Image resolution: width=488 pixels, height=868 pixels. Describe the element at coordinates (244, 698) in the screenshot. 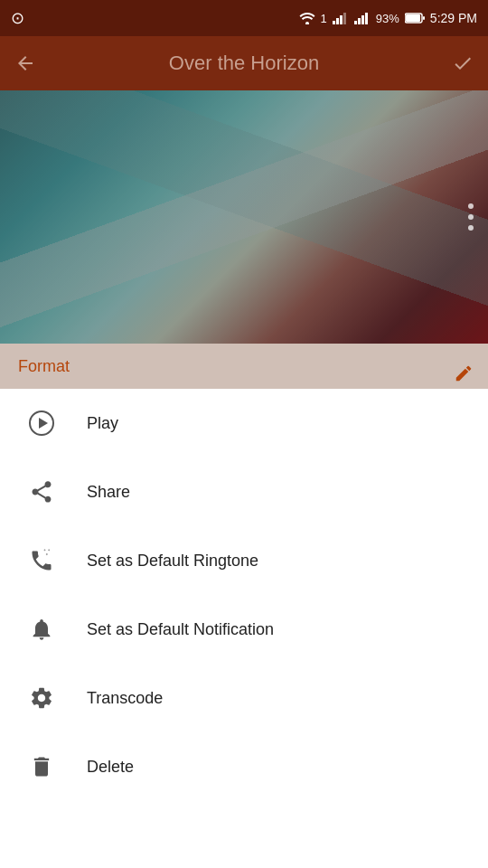

I see `menu-item-transcode: Transcode` at that location.